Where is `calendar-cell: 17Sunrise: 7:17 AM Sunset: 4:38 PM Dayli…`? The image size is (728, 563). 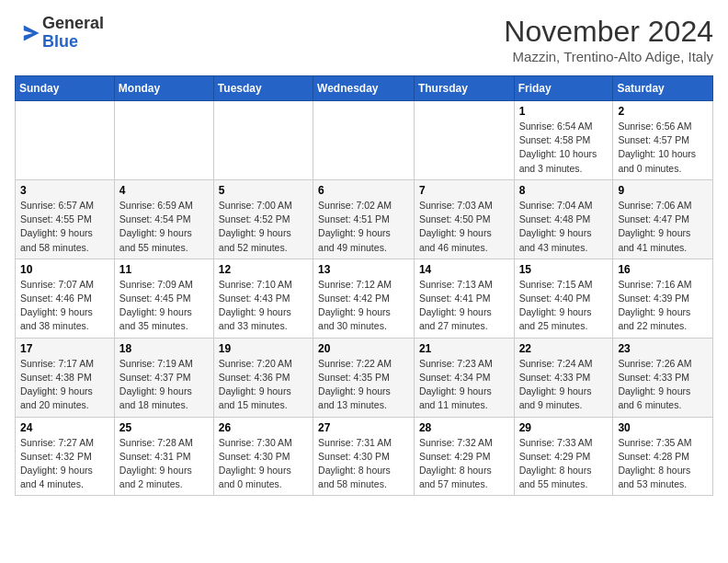 calendar-cell: 17Sunrise: 7:17 AM Sunset: 4:38 PM Dayli… is located at coordinates (65, 377).